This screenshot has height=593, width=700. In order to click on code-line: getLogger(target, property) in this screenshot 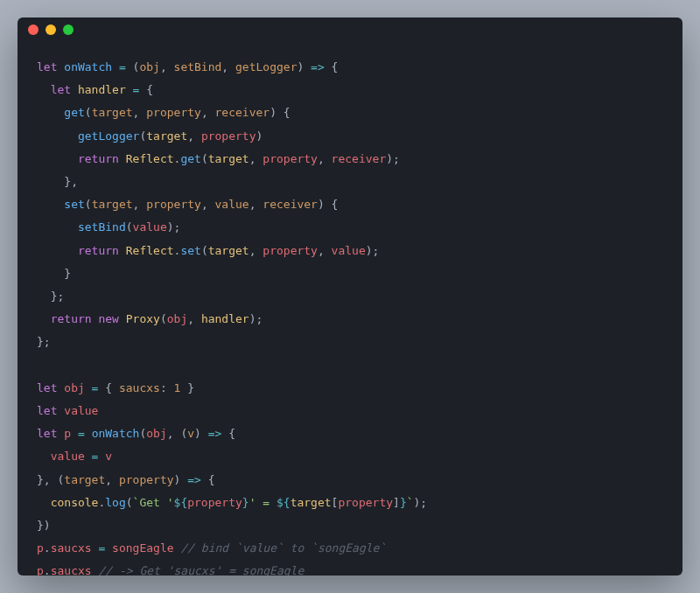, I will do `click(350, 136)`.